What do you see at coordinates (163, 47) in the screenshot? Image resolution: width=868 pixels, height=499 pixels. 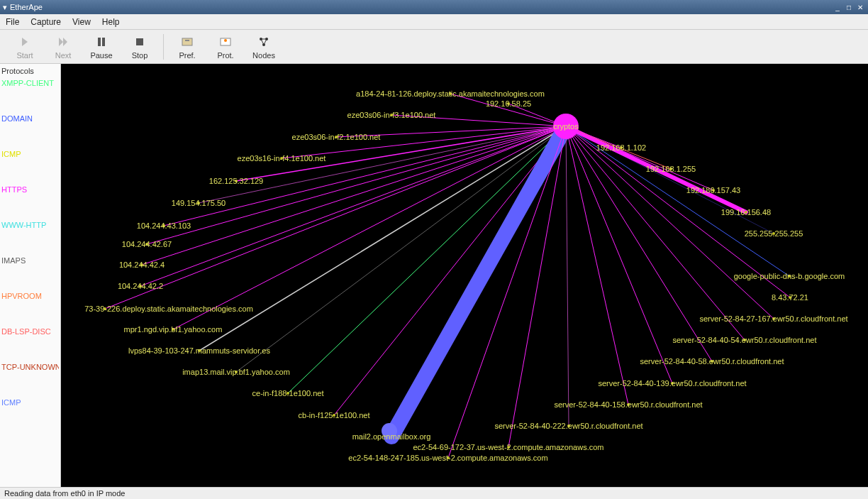 I see `toolbar-separator` at bounding box center [163, 47].